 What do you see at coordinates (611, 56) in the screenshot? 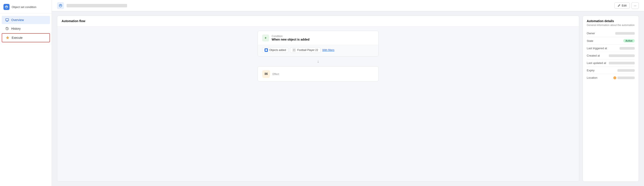
I see `details-row-created: Created at` at bounding box center [611, 56].